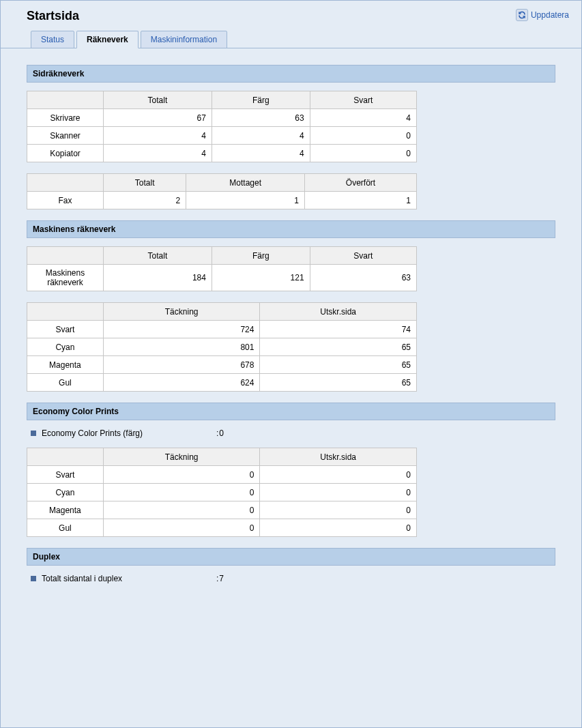 The image size is (582, 728). What do you see at coordinates (181, 330) in the screenshot?
I see `cell-value: 724` at bounding box center [181, 330].